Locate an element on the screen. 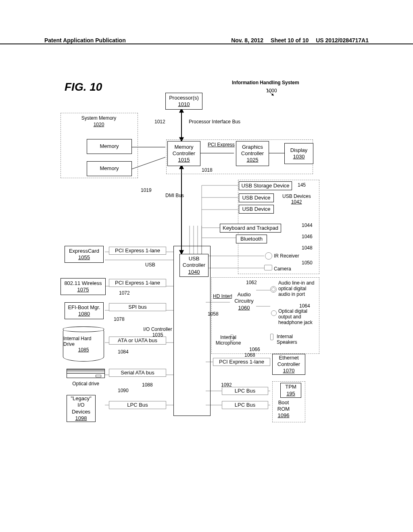 The height and width of the screenshot is (532, 413). header-sheet: Sheet 10 of 10 is located at coordinates (290, 40).